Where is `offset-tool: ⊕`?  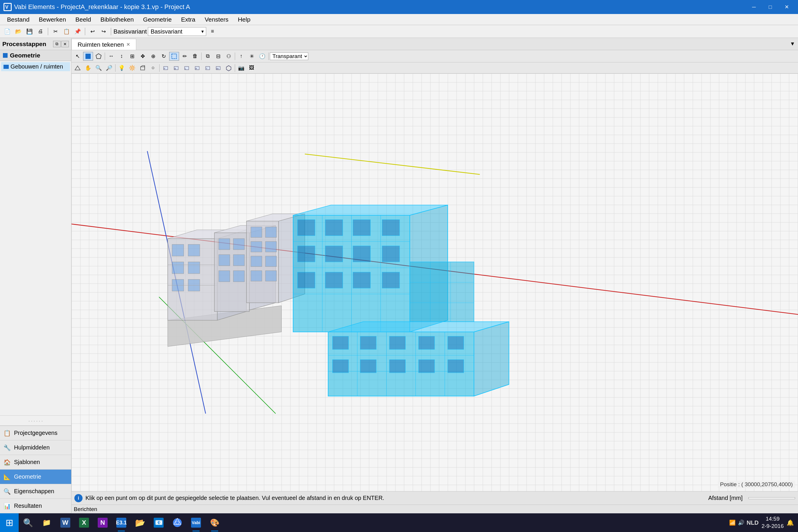 offset-tool: ⊕ is located at coordinates (153, 56).